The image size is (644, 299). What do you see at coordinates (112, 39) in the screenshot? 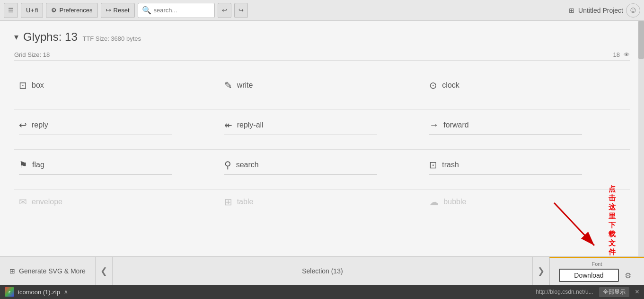
I see `ttf-size: TTF Size: 3680 bytes` at bounding box center [112, 39].